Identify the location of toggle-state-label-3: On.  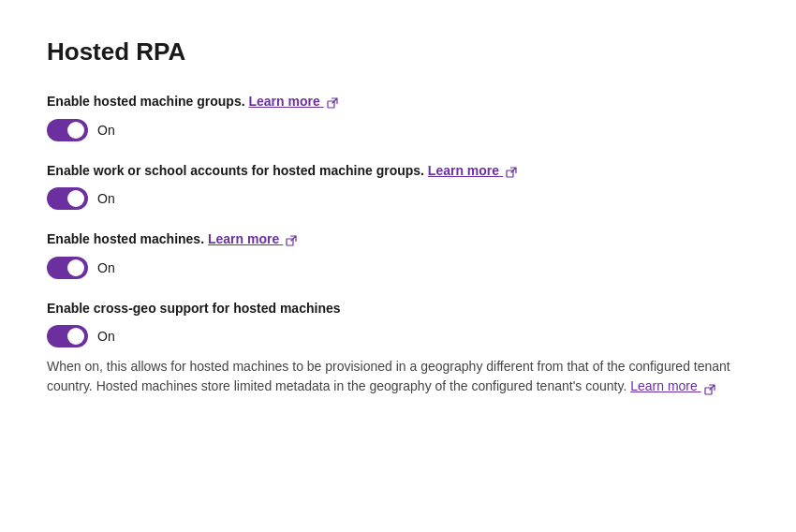
(107, 268).